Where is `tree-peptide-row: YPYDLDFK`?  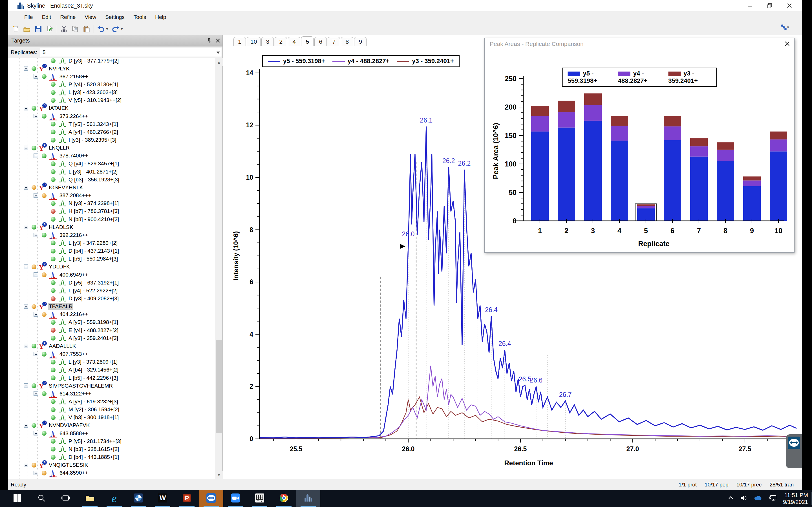
tree-peptide-row: YPYDLDFK is located at coordinates (111, 267).